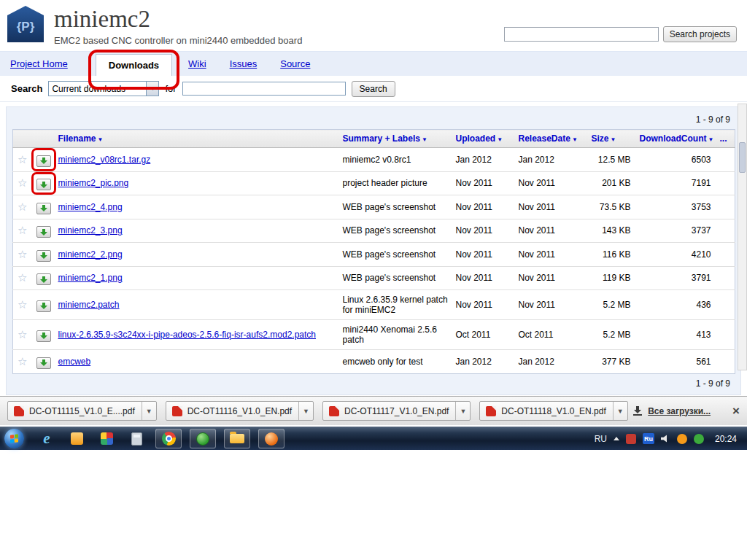 This screenshot has width=747, height=560. What do you see at coordinates (553, 411) in the screenshot?
I see `shelf-item-label: DC-OT11118_V1.0_EN.pdf` at bounding box center [553, 411].